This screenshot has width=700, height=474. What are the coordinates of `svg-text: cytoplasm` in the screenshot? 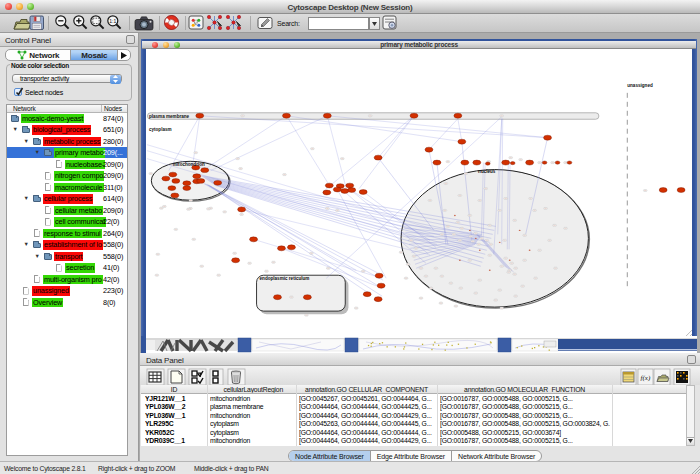 It's located at (160, 128).